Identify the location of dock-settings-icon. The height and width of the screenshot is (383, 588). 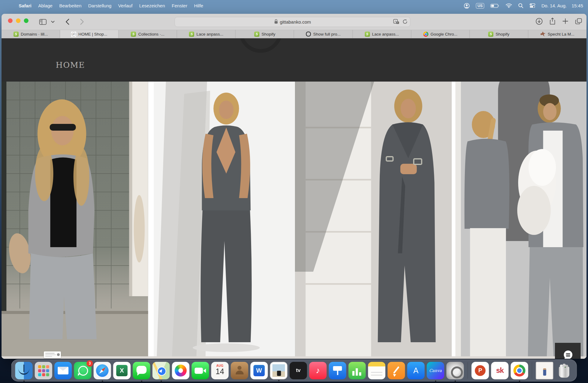
(455, 370).